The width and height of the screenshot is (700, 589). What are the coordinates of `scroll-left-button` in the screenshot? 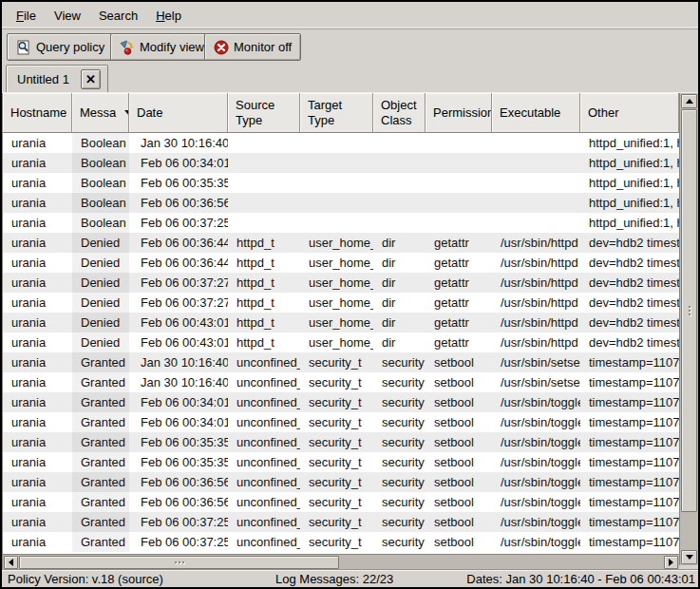 It's located at (11, 562).